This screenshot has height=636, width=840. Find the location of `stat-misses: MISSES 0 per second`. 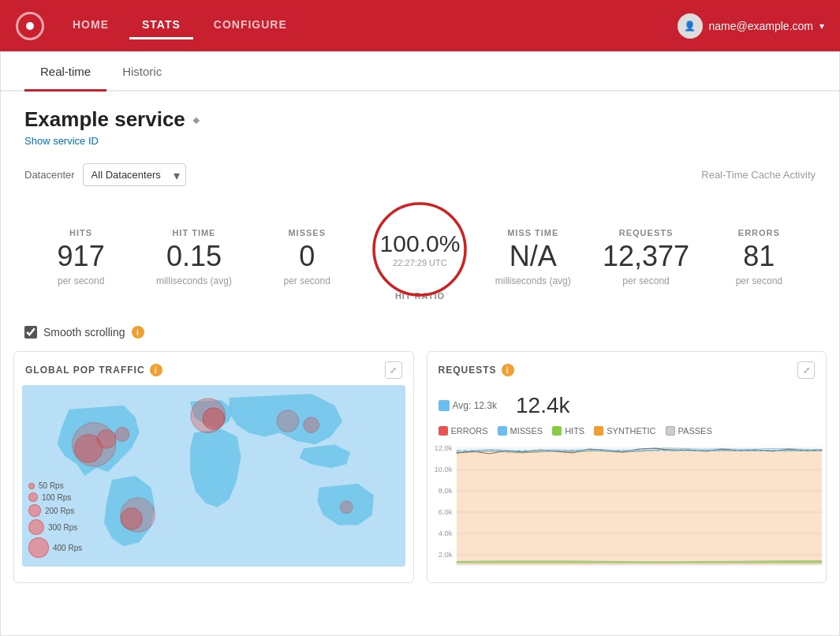

stat-misses: MISSES 0 per second is located at coordinates (308, 257).